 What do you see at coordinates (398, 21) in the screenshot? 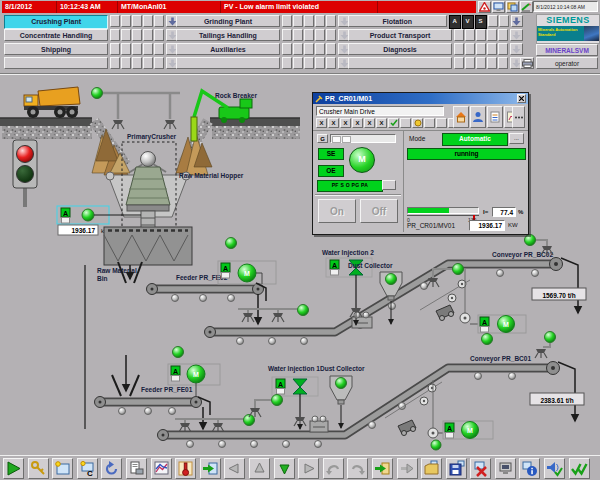
I see `nav-flotation: Flotation` at bounding box center [398, 21].